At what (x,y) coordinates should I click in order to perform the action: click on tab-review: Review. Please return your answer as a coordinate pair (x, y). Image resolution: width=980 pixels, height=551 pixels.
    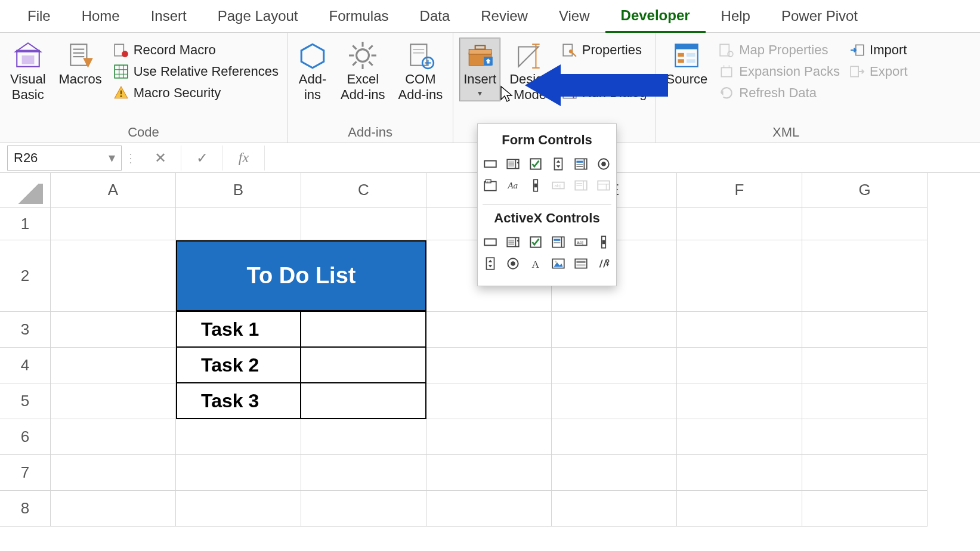
    Looking at the image, I should click on (505, 17).